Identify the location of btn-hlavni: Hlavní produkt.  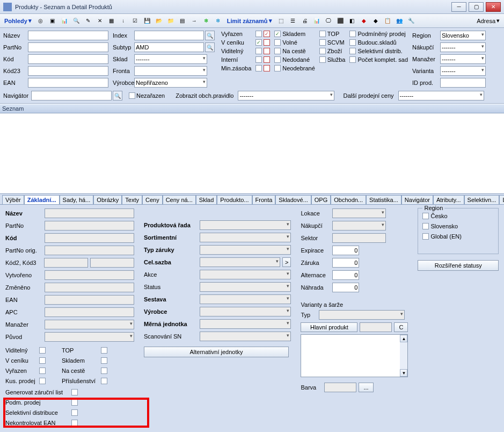
(329, 327).